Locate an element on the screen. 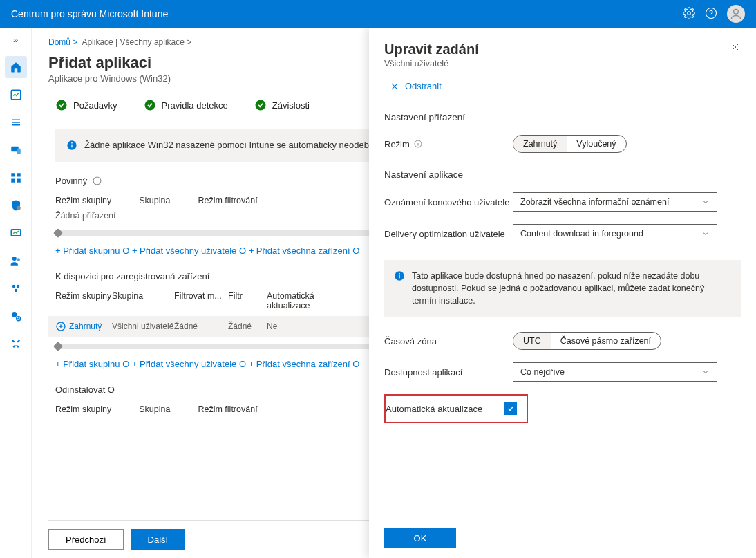  x-icon is located at coordinates (395, 86).